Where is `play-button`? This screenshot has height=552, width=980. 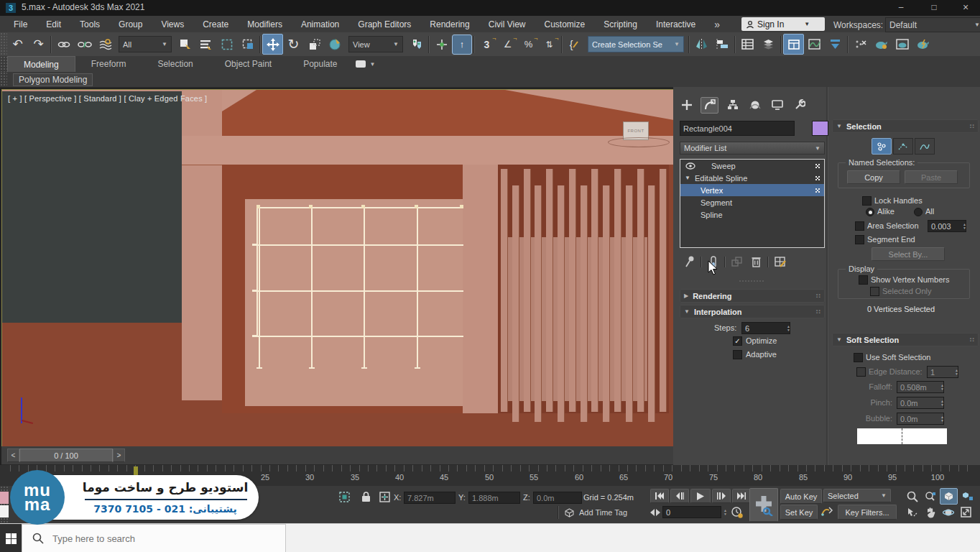
play-button is located at coordinates (701, 496).